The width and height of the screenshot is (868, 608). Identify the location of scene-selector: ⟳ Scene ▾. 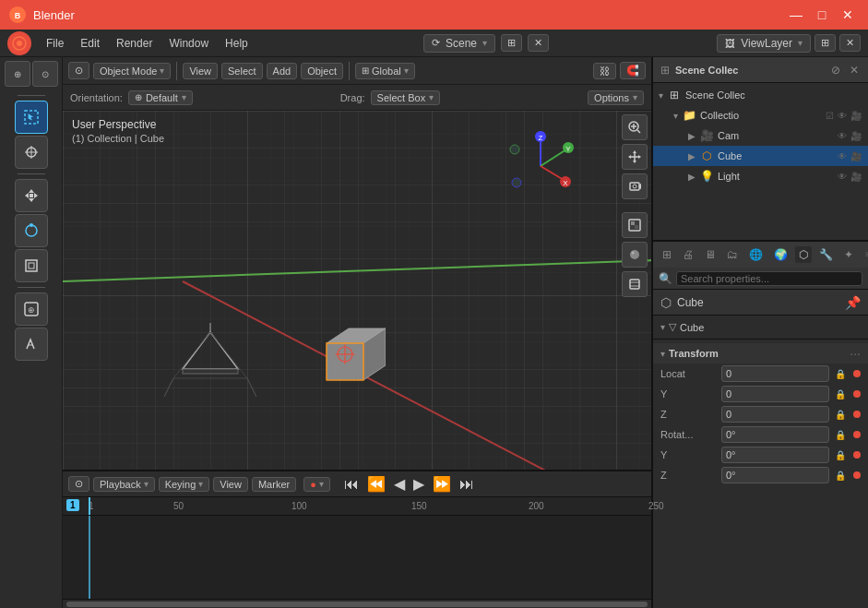
(459, 43).